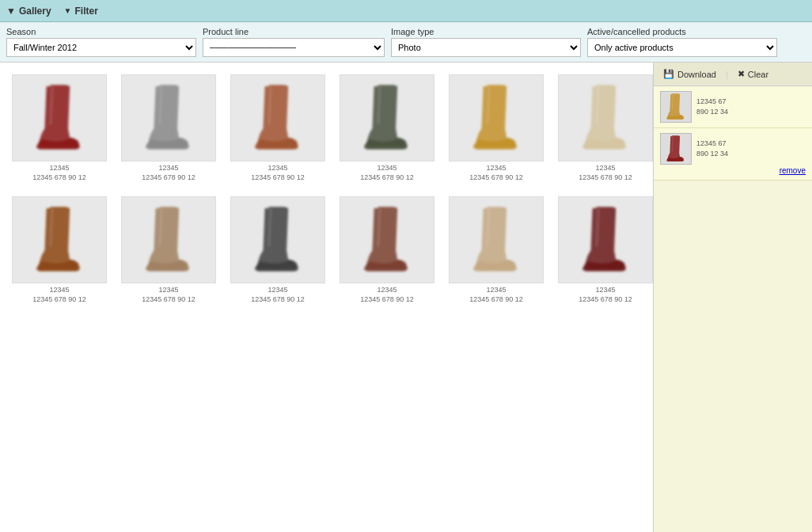 The width and height of the screenshot is (812, 532). Describe the element at coordinates (35, 11) in the screenshot. I see `gallery-label: Gallery` at that location.